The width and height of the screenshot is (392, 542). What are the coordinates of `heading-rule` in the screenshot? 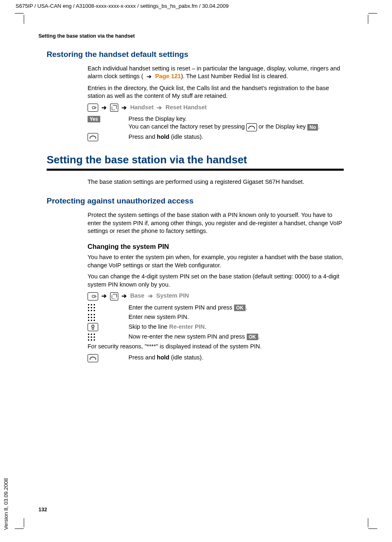 It's located at (195, 169).